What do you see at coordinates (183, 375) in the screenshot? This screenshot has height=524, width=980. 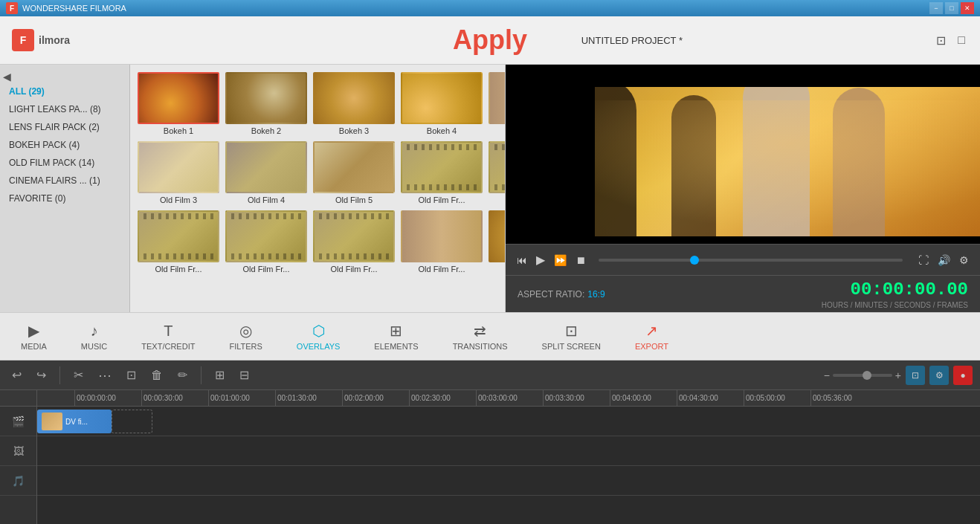 I see `pen-button: ✏` at bounding box center [183, 375].